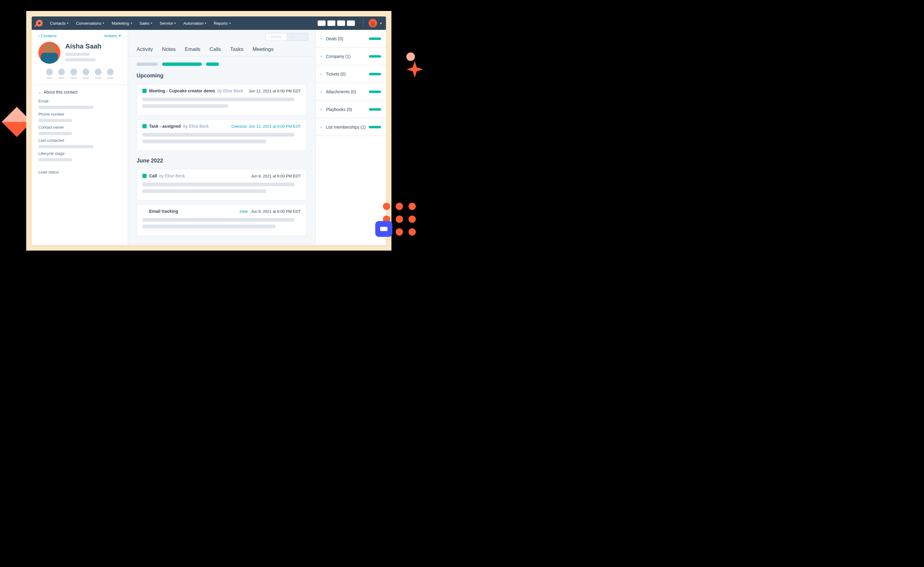 This screenshot has width=924, height=567. Describe the element at coordinates (83, 46) in the screenshot. I see `contact-name: Aisha Saah` at that location.